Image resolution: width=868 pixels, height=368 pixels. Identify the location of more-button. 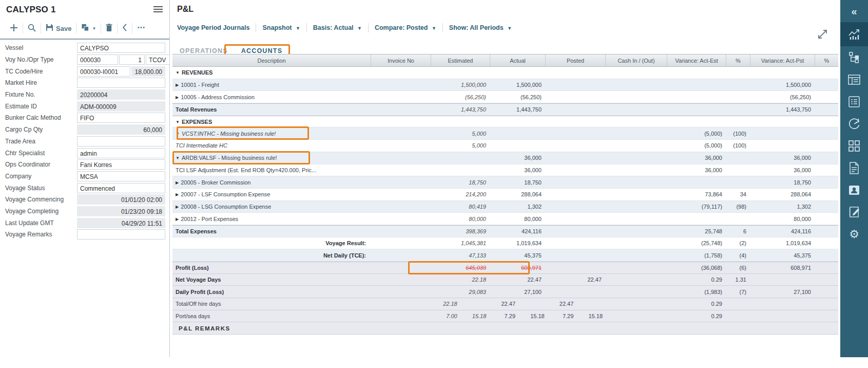
(141, 28).